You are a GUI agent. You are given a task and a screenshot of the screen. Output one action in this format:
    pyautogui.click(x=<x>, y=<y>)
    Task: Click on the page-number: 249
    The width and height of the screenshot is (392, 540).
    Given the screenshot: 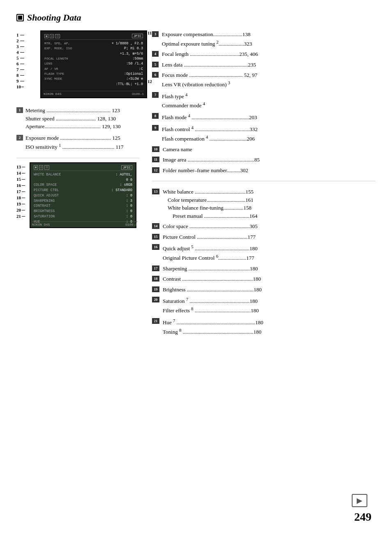 What is the action you would take?
    pyautogui.click(x=363, y=517)
    